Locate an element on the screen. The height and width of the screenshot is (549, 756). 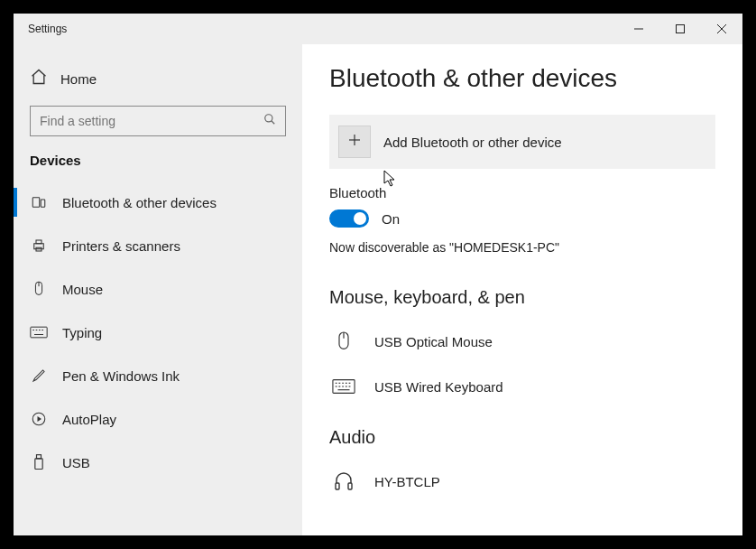
nav-printers-scanners: Printers & scanners is located at coordinates (158, 246).